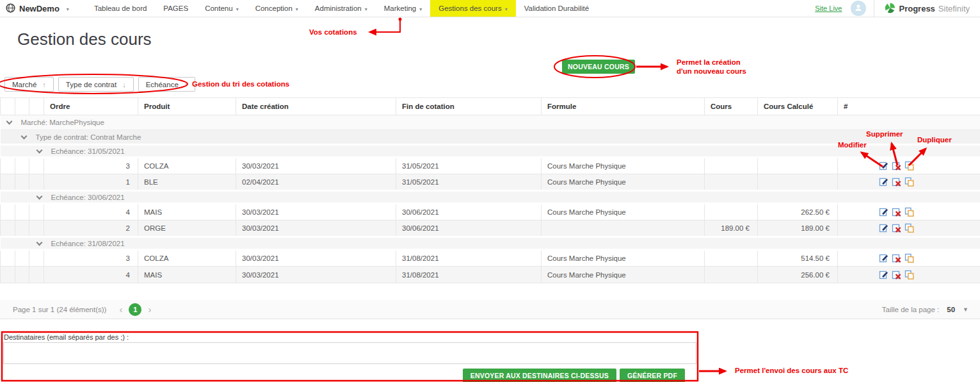 This screenshot has height=382, width=980. Describe the element at coordinates (540, 376) in the screenshot. I see `send-to-recipients-button: ENVOYER AUX DESTINAIRES CI-DESSUS` at that location.